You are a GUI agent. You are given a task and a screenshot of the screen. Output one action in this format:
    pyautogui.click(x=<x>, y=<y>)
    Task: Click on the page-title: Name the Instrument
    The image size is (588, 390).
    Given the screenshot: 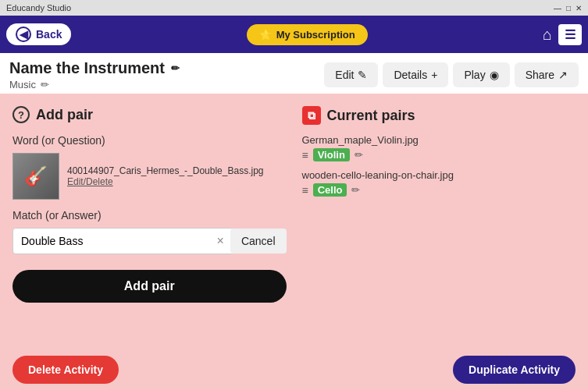 What is the action you would take?
    pyautogui.click(x=87, y=69)
    